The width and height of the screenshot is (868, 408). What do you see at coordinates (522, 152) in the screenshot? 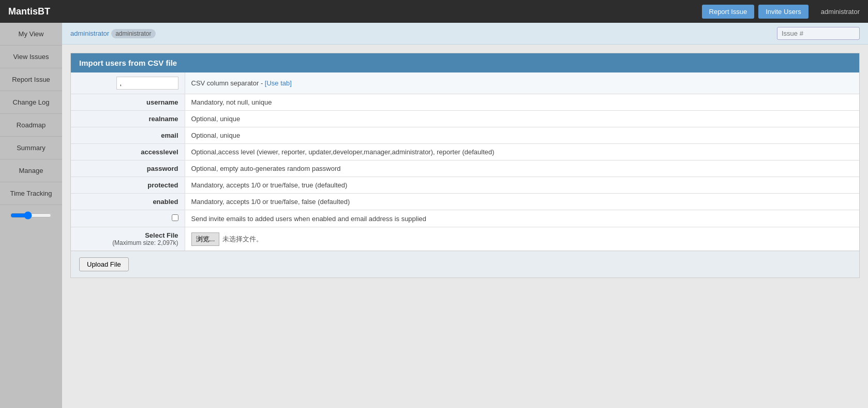
I see `field-desc-accesslevel: Optional,access level (viewer, reporter,…` at bounding box center [522, 152].